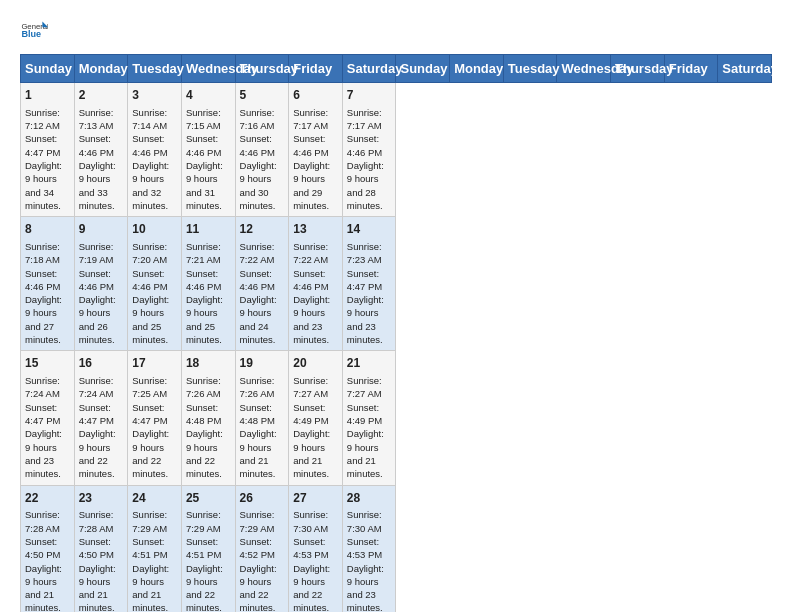  I want to click on day-number: 4, so click(208, 96).